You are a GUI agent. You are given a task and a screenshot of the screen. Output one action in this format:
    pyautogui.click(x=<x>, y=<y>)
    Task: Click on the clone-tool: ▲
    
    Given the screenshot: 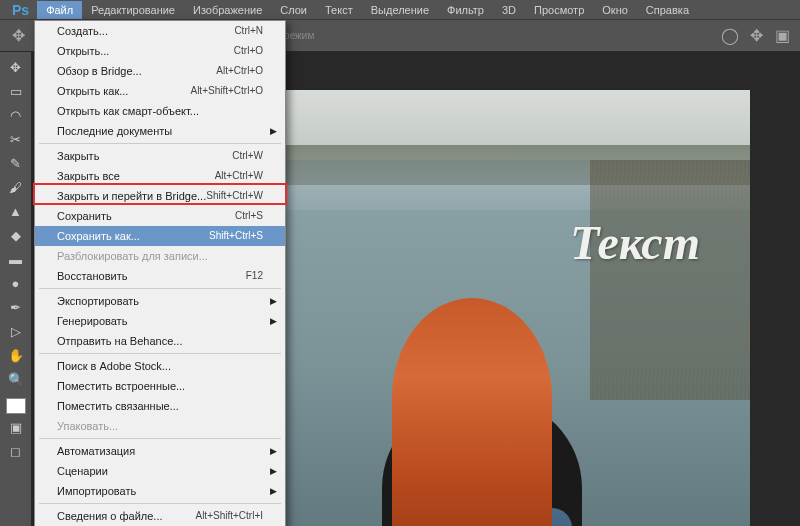 What is the action you would take?
    pyautogui.click(x=16, y=211)
    